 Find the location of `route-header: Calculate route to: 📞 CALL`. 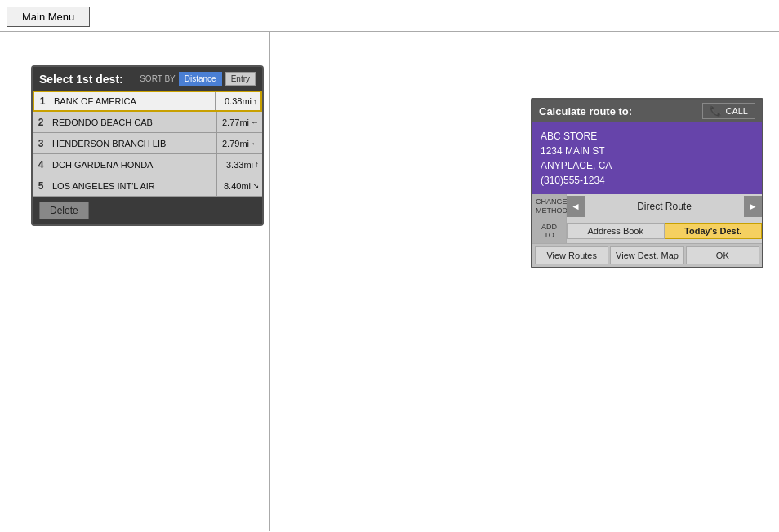

route-header: Calculate route to: 📞 CALL is located at coordinates (647, 111).